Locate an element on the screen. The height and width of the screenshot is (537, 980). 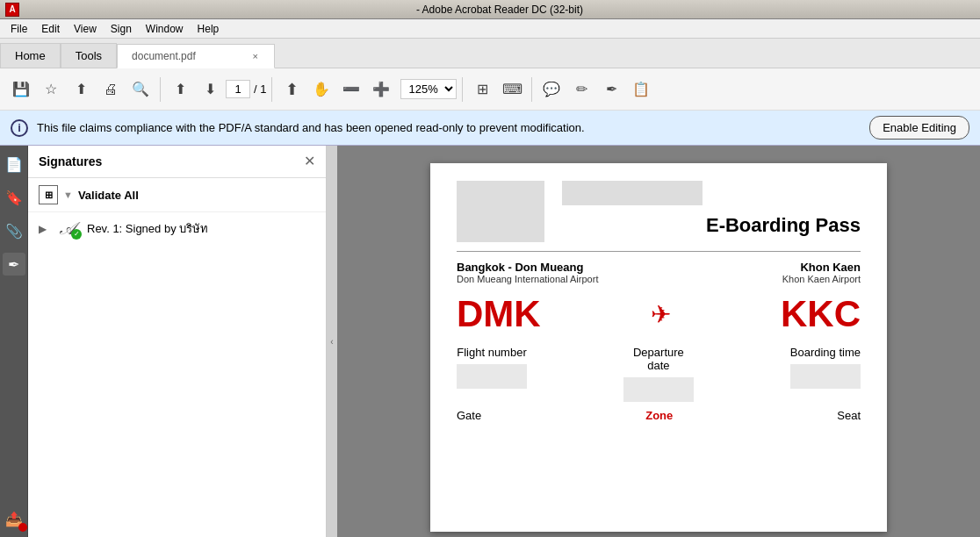
more-button: 📋 is located at coordinates (641, 90).